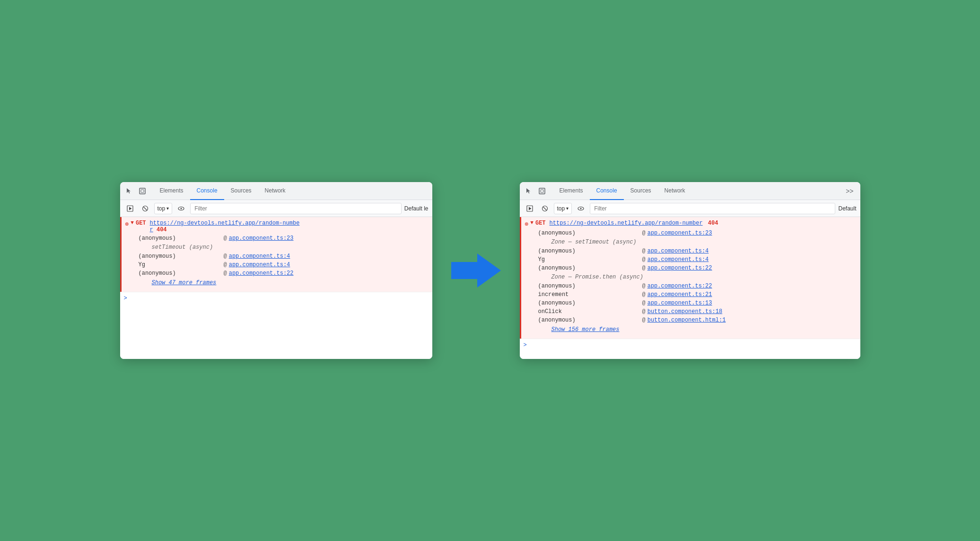  I want to click on right-tab-network: Network, so click(675, 191).